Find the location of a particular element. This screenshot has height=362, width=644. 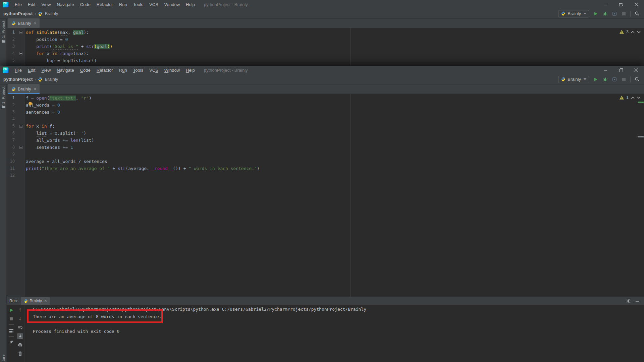

line-number: 10 is located at coordinates (11, 162).